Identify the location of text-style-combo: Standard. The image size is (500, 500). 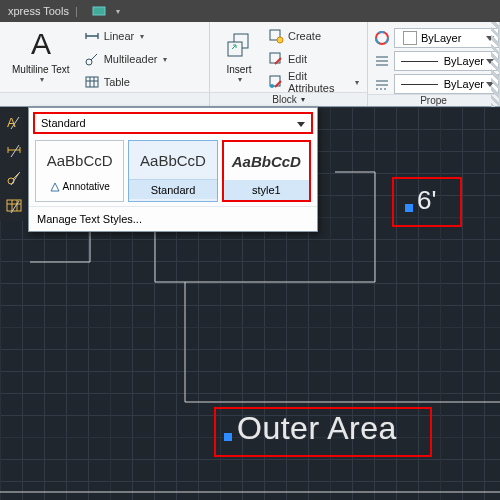
(173, 123).